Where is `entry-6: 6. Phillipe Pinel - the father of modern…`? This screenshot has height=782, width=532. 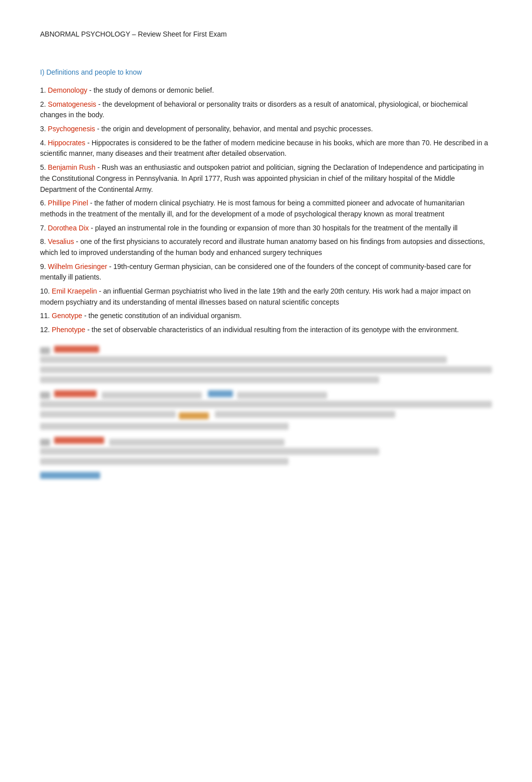 entry-6: 6. Phillipe Pinel - the father of modern… is located at coordinates (266, 208).